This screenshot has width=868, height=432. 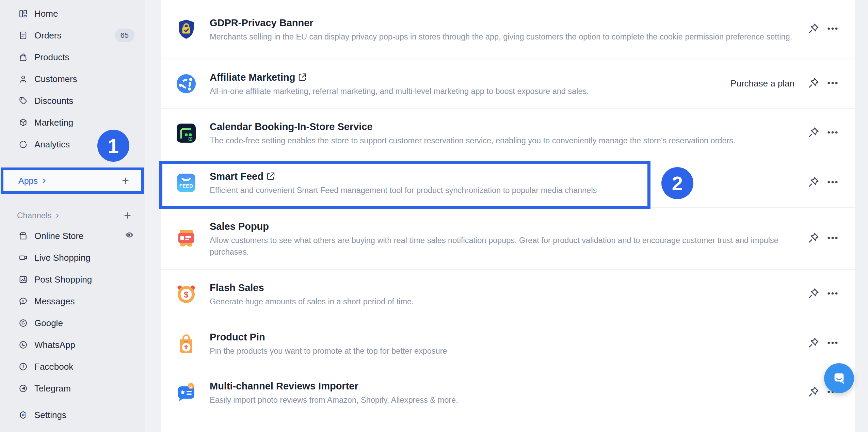 What do you see at coordinates (48, 35) in the screenshot?
I see `sidebar-item-label: Orders` at bounding box center [48, 35].